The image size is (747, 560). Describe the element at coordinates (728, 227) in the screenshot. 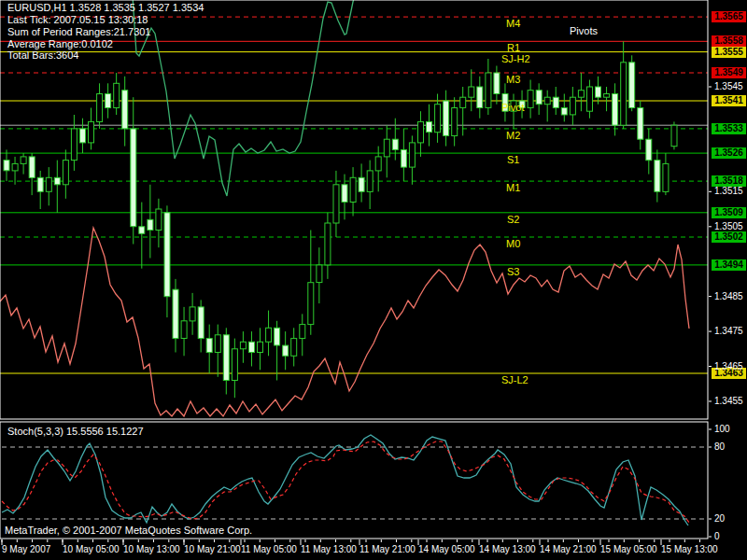

I see `price-tick-label: 1.3505` at that location.